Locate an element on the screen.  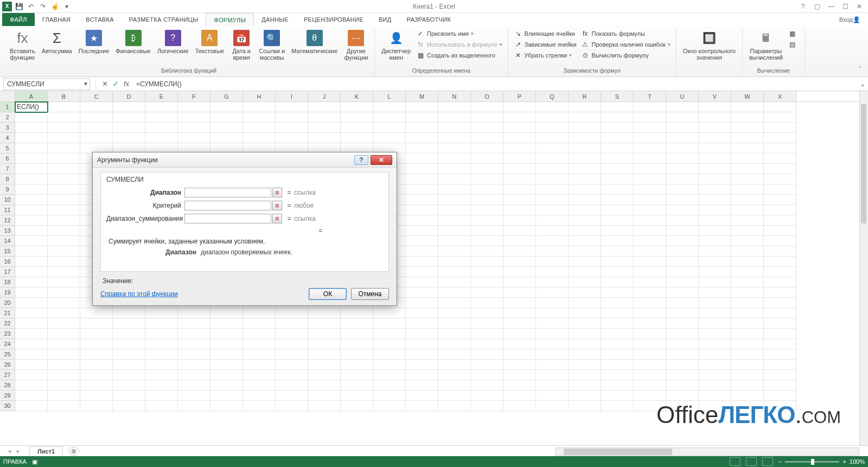
column-header: P is located at coordinates (520, 97).